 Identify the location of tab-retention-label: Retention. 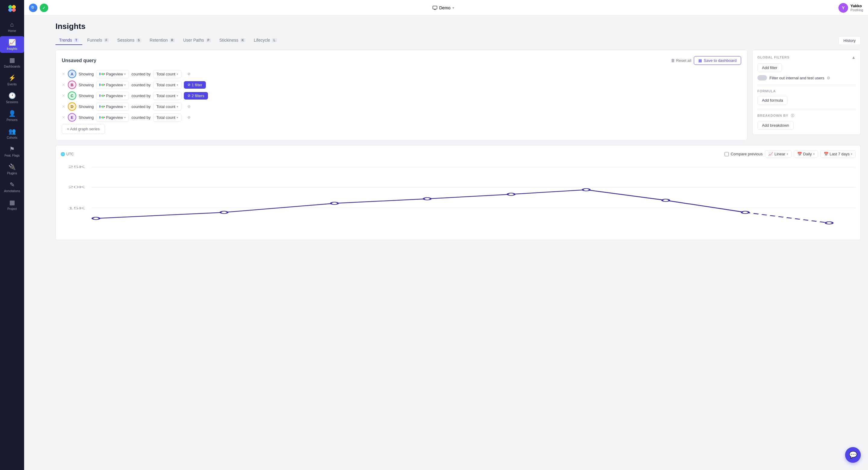
(159, 40).